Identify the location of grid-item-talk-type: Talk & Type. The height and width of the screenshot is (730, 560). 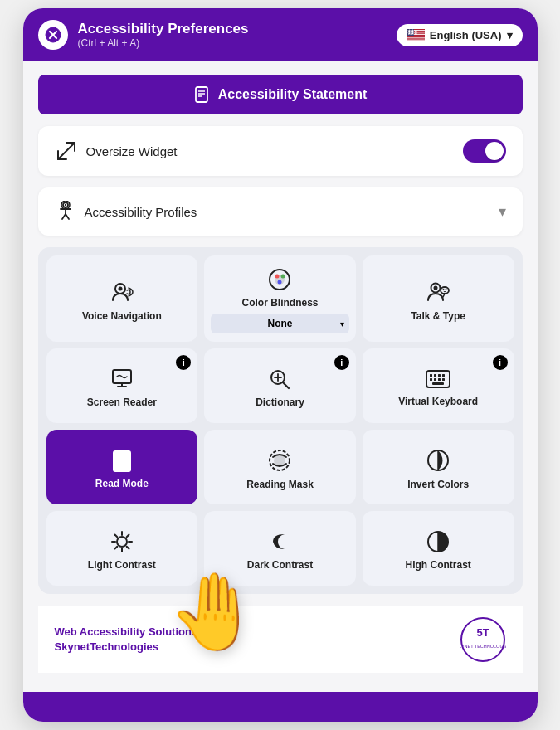
(438, 299).